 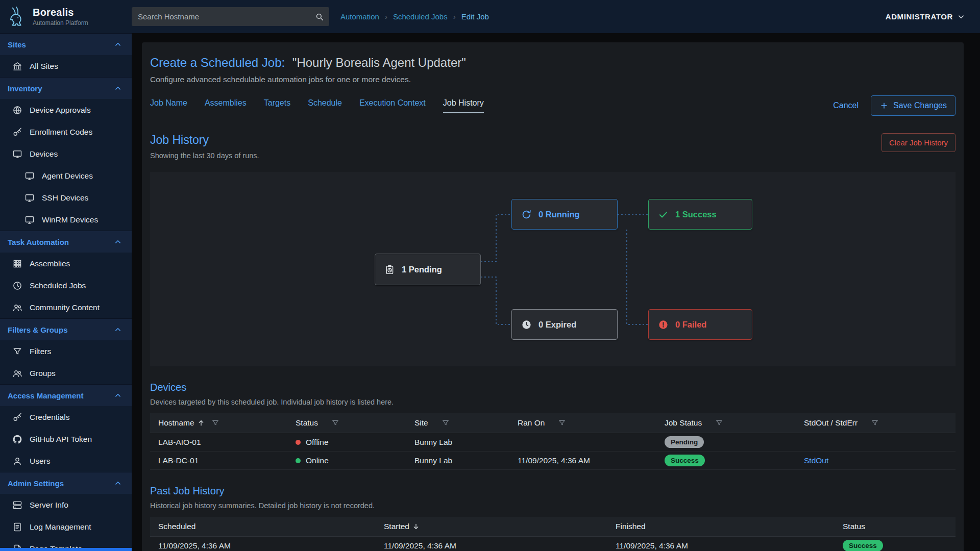 What do you see at coordinates (17, 505) in the screenshot?
I see `server-icon` at bounding box center [17, 505].